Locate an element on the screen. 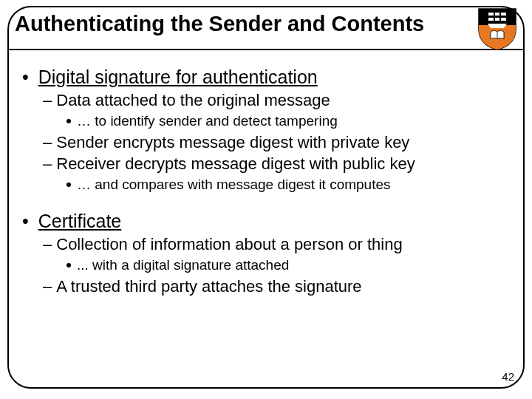 Image resolution: width=532 pixels, height=399 pixels. bullet-level1: • Digital signature for authentication is located at coordinates (266, 77).